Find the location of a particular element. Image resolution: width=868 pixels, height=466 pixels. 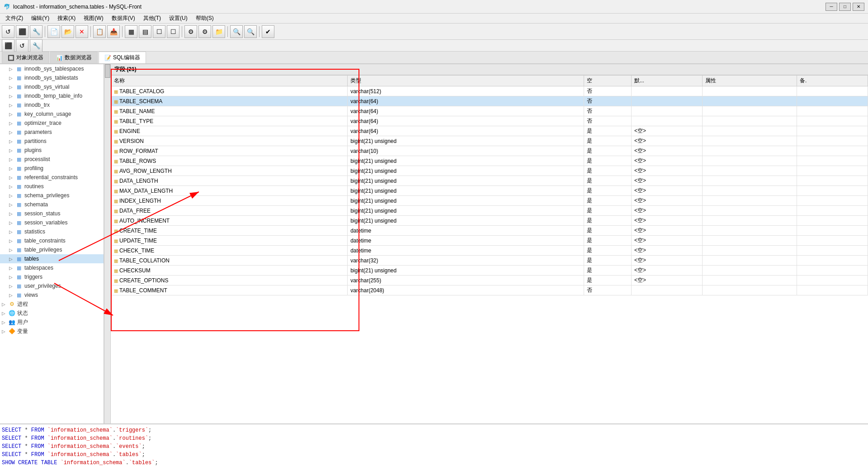

search2-button: 🔍 is located at coordinates (250, 32).